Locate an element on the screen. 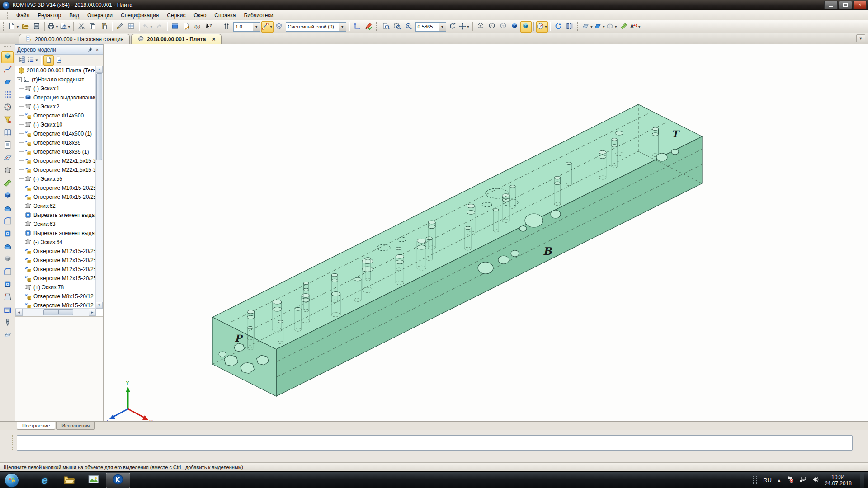  action-center-icon is located at coordinates (790, 480).